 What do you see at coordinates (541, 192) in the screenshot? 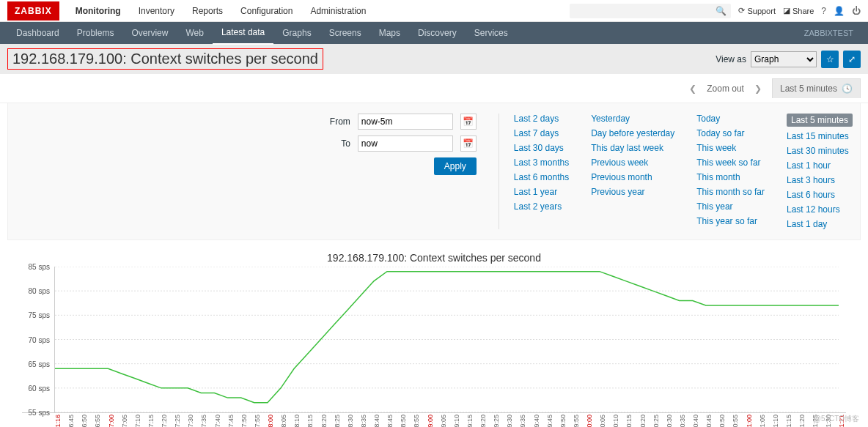
I see `preset-link: Last 1 year` at bounding box center [541, 192].